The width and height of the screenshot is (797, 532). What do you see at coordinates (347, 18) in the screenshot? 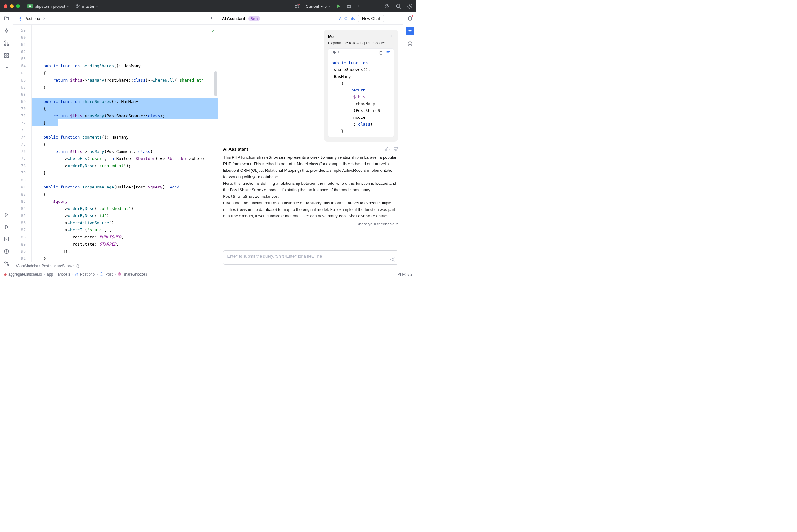
I see `all-chats-link: All Chats` at bounding box center [347, 18].